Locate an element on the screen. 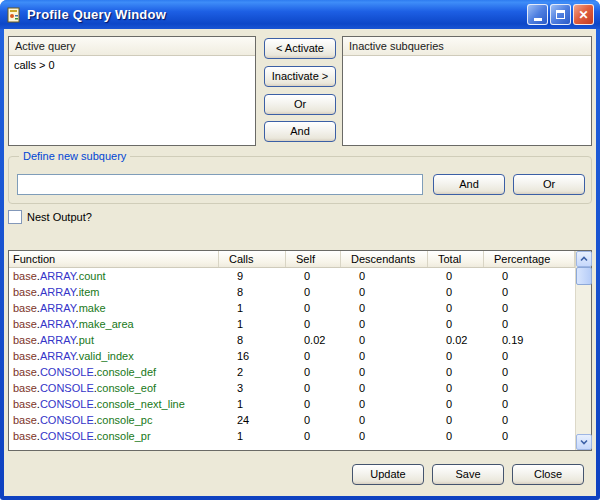 The width and height of the screenshot is (600, 500). close-button: ✕ is located at coordinates (584, 14).